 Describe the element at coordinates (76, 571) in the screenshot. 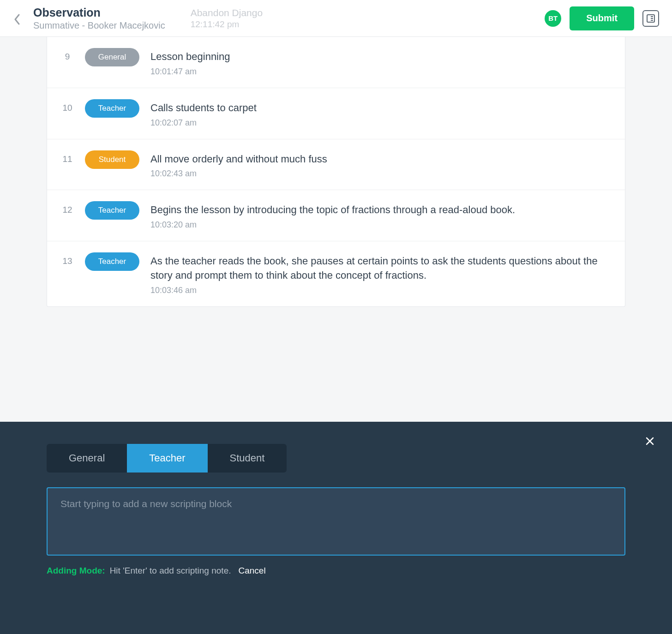

I see `mode-label: Adding Mode:` at that location.